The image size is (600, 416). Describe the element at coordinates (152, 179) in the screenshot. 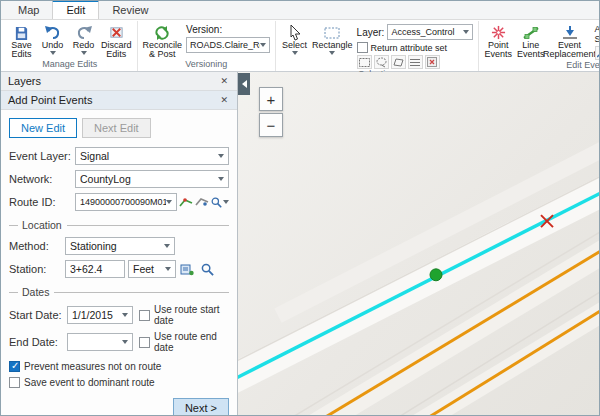

I see `network-combobox: CountyLog` at that location.